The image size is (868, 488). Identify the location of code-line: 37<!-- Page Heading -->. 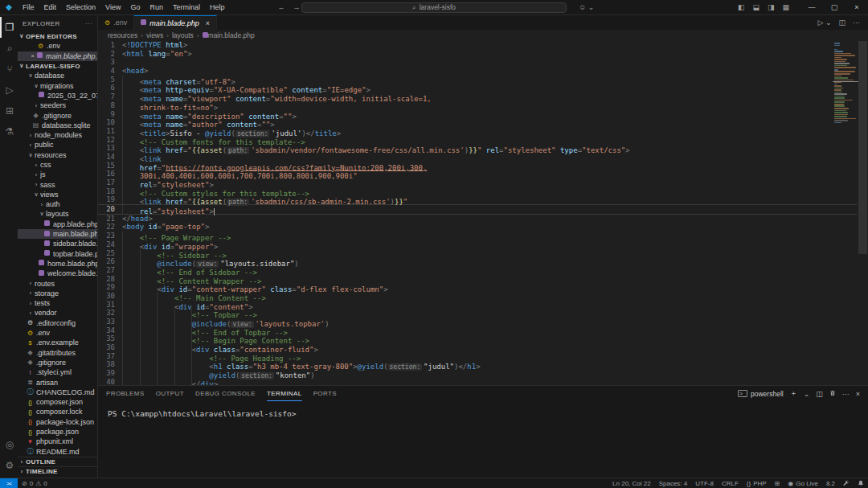
(477, 357).